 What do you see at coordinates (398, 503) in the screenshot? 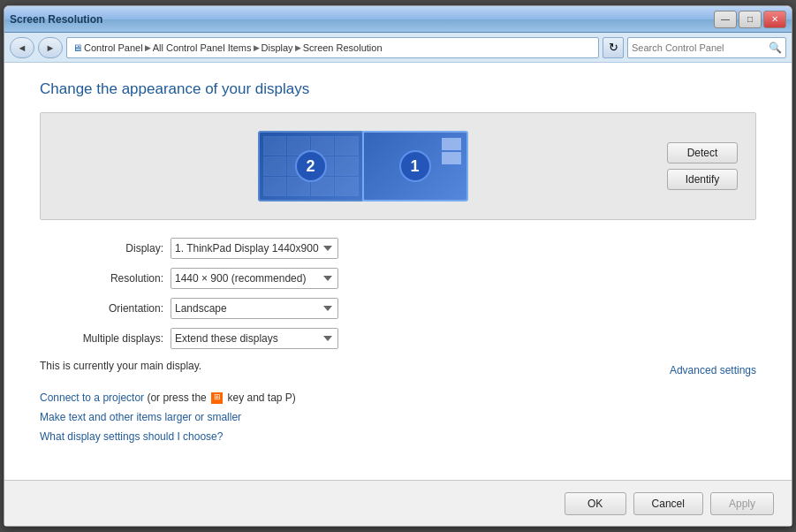
I see `bottom-bar: OK Cancel Apply` at bounding box center [398, 503].